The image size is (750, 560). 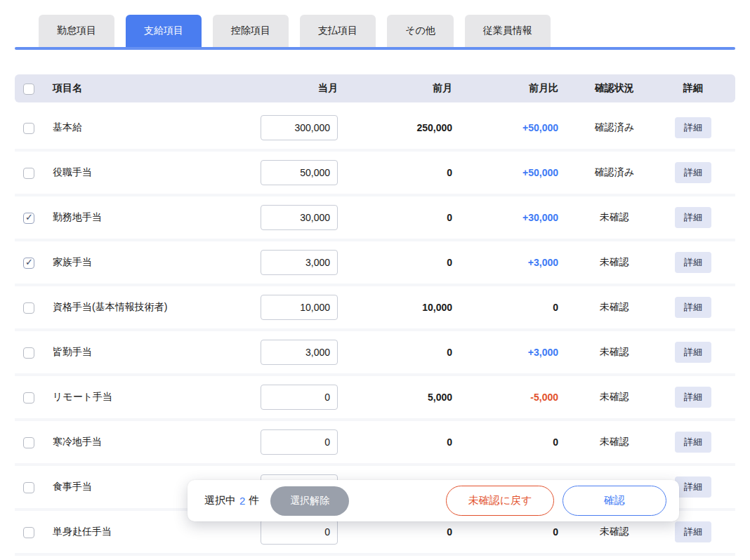 I want to click on col-header-item-name: 項目名, so click(x=157, y=88).